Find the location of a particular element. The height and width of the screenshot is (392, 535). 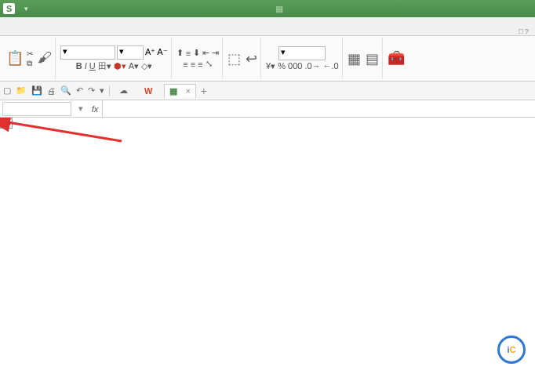

number-format-select: ▾ is located at coordinates (302, 53).